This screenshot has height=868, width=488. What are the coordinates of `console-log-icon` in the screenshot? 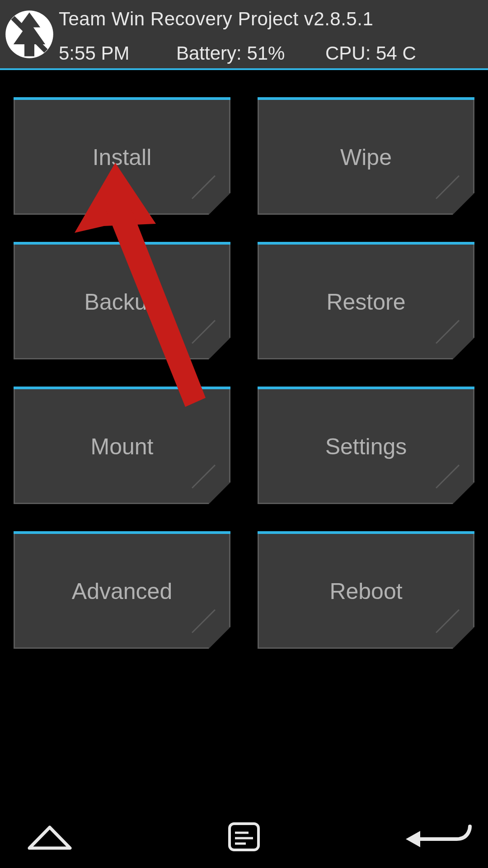 It's located at (244, 838).